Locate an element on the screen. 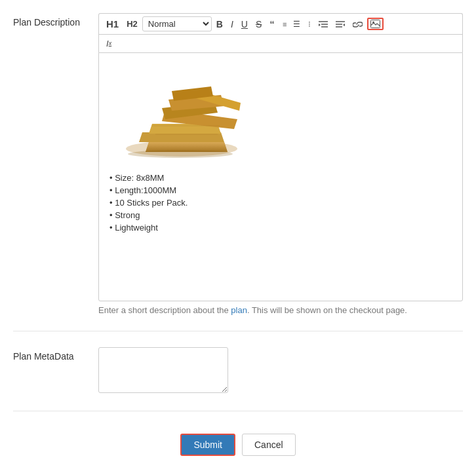 The width and height of the screenshot is (476, 469). cancel-button: Cancel is located at coordinates (269, 445).